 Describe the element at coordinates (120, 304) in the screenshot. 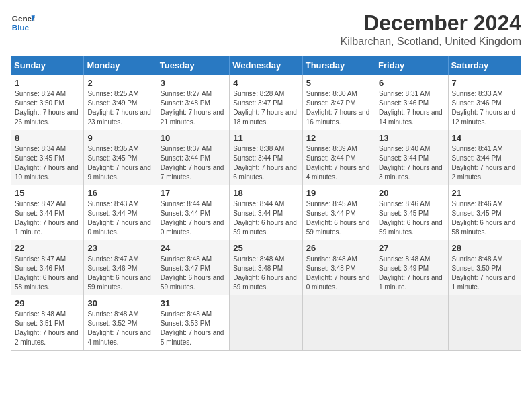

I see `day-number: 30` at that location.